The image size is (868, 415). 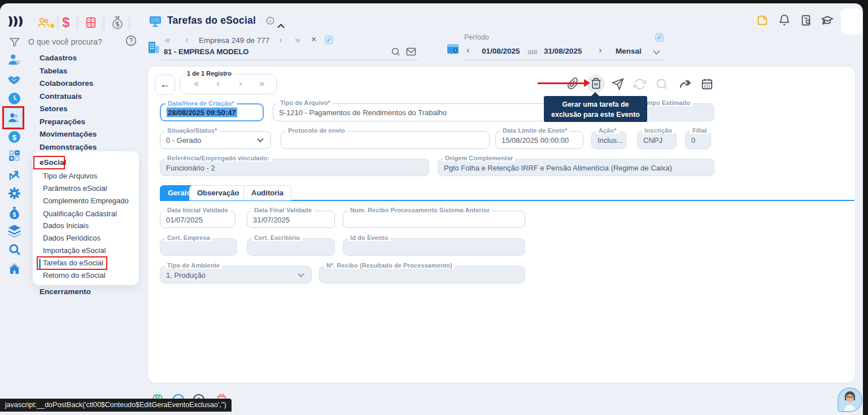 I want to click on rail-gear-icon, so click(x=15, y=194).